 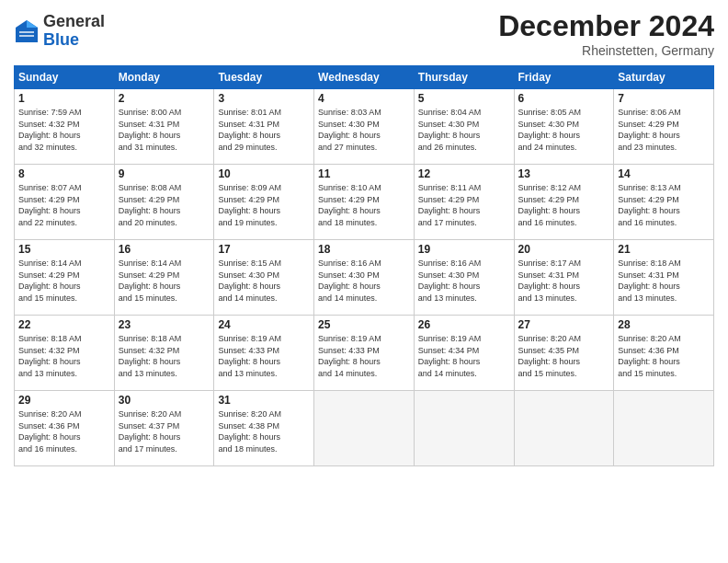 I want to click on header: GeneralBlue December 2024 Rheinstetten, …, so click(x=364, y=33).